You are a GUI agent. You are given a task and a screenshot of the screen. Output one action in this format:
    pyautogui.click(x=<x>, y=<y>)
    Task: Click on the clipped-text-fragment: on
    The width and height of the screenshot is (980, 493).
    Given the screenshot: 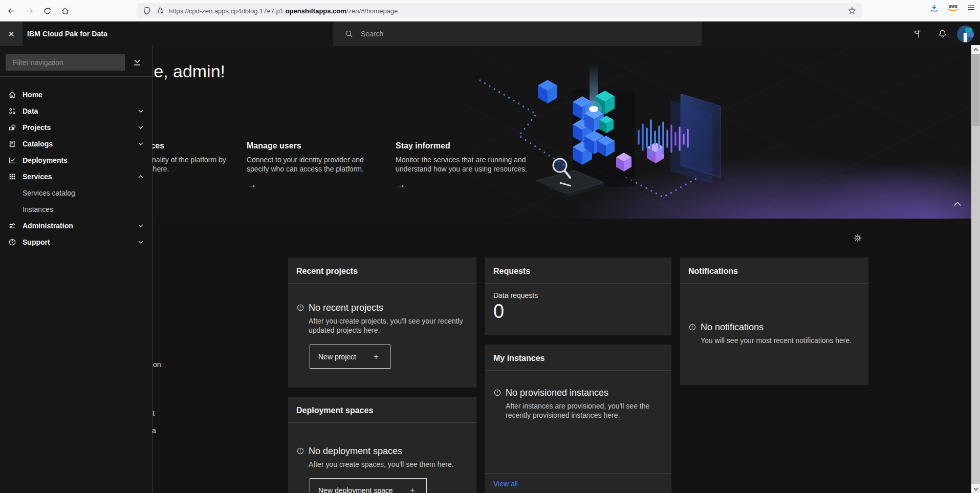 What is the action you would take?
    pyautogui.click(x=157, y=365)
    